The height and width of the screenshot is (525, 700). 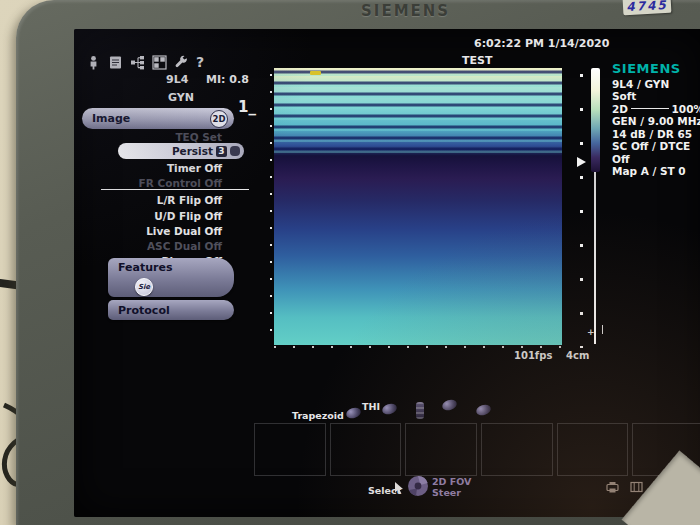 What do you see at coordinates (158, 216) in the screenshot?
I see `menu-item-ud-flip: U/D Flip Off` at bounding box center [158, 216].